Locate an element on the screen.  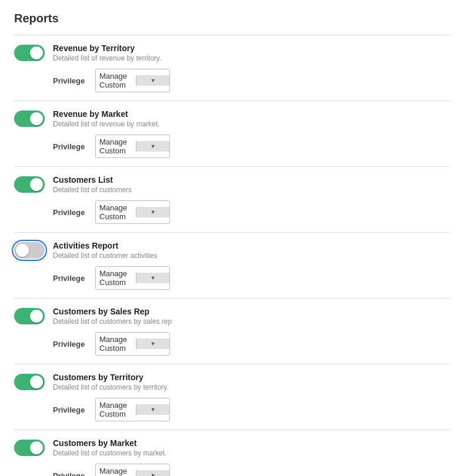
report-text-customers-list: Customers ListDetailed list of customers is located at coordinates (252, 185).